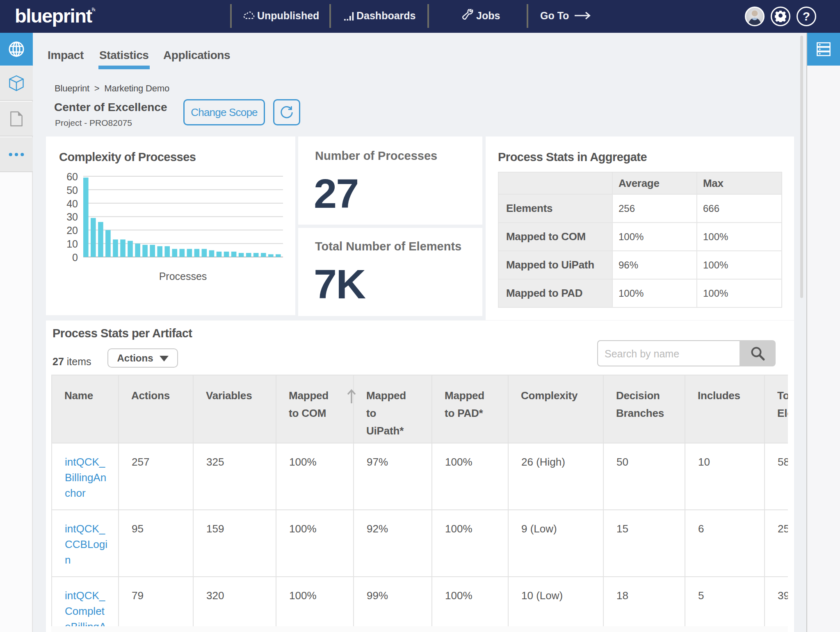 The image size is (840, 632). Describe the element at coordinates (72, 204) in the screenshot. I see `svg-text: 40` at that location.